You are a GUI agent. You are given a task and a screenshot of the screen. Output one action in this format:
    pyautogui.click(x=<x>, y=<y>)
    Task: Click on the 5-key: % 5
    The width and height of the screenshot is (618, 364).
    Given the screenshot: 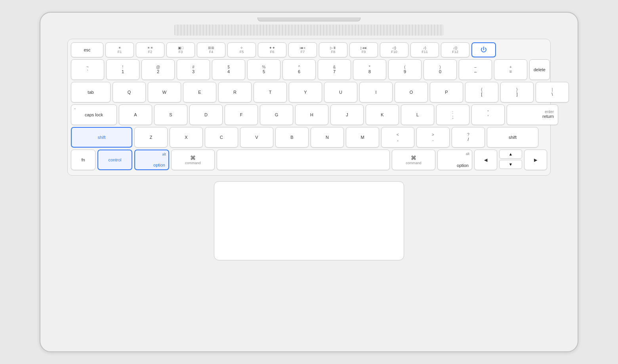 What is the action you would take?
    pyautogui.click(x=264, y=70)
    